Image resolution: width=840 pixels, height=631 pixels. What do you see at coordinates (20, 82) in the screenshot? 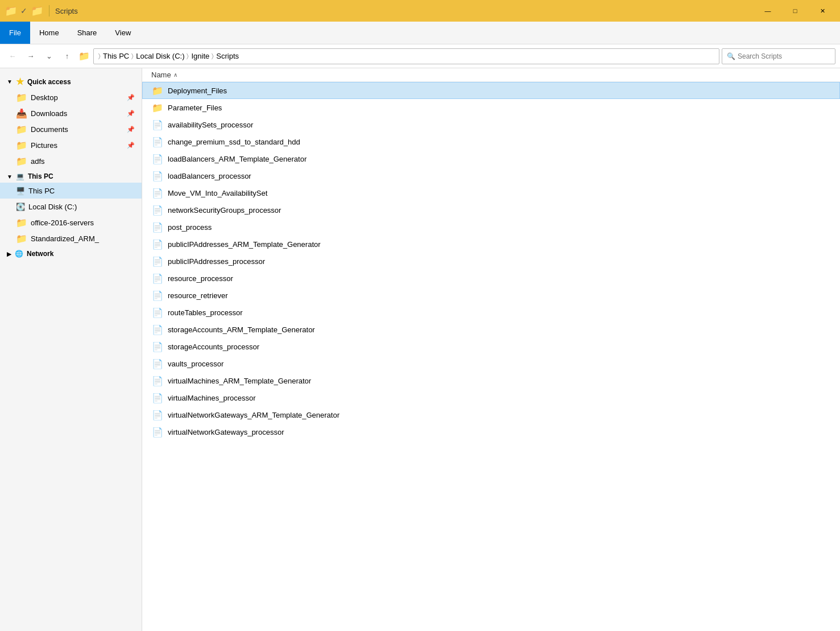
I see `star-icon: ★` at bounding box center [20, 82].